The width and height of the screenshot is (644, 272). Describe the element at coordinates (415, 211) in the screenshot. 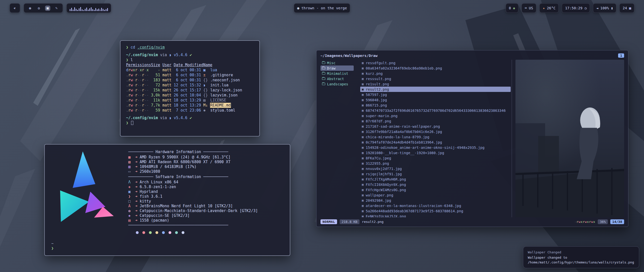

I see `file-name: 5a266e448add93deab367d87173e9f25-6837886…` at that location.